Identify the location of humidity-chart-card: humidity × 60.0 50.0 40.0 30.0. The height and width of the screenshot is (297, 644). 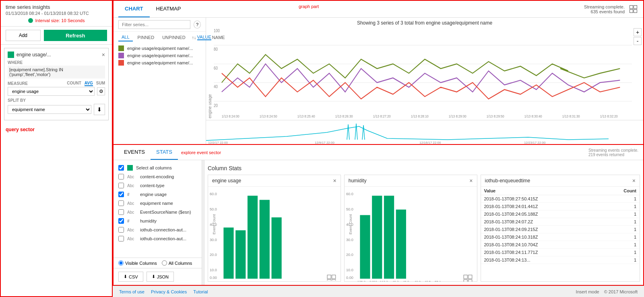
(411, 228).